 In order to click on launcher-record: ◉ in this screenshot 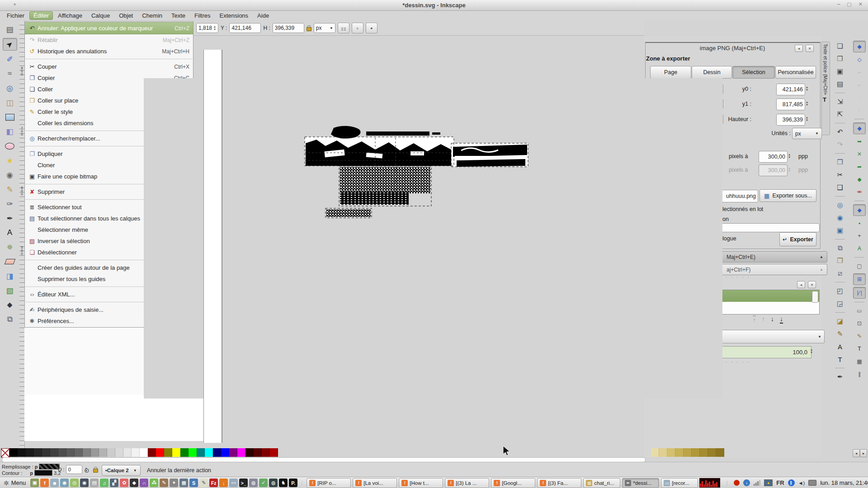, I will do `click(84, 483)`.